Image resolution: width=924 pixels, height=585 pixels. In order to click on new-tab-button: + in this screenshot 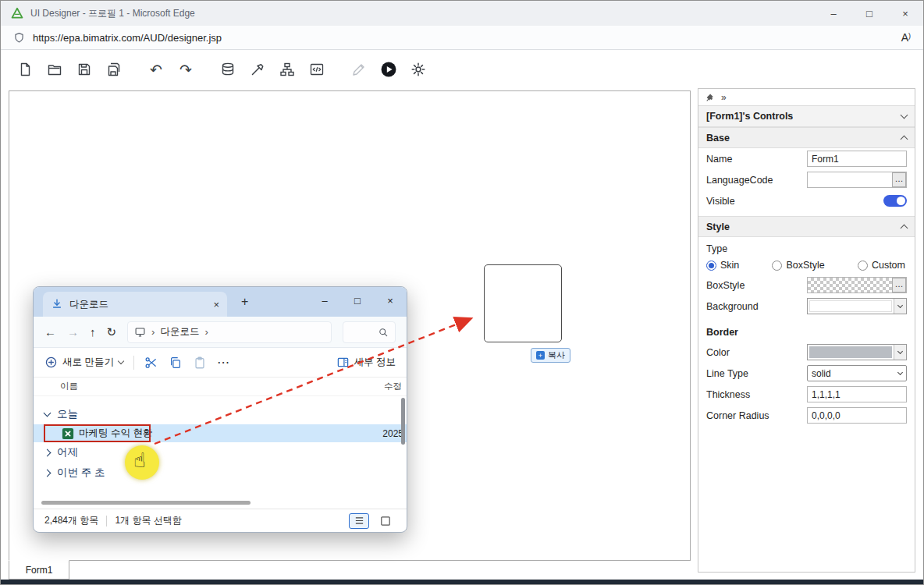, I will do `click(245, 302)`.